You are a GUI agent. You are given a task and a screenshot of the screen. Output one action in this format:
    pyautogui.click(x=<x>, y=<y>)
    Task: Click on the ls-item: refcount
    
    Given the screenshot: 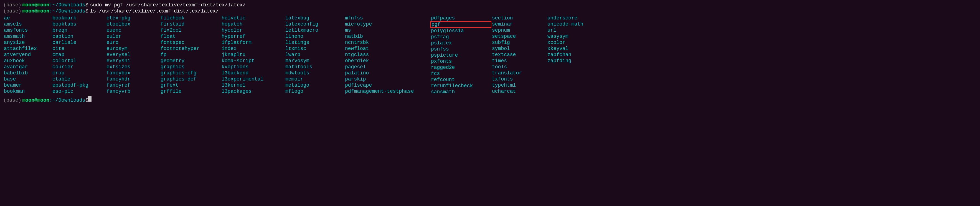 What is the action you would take?
    pyautogui.click(x=461, y=80)
    